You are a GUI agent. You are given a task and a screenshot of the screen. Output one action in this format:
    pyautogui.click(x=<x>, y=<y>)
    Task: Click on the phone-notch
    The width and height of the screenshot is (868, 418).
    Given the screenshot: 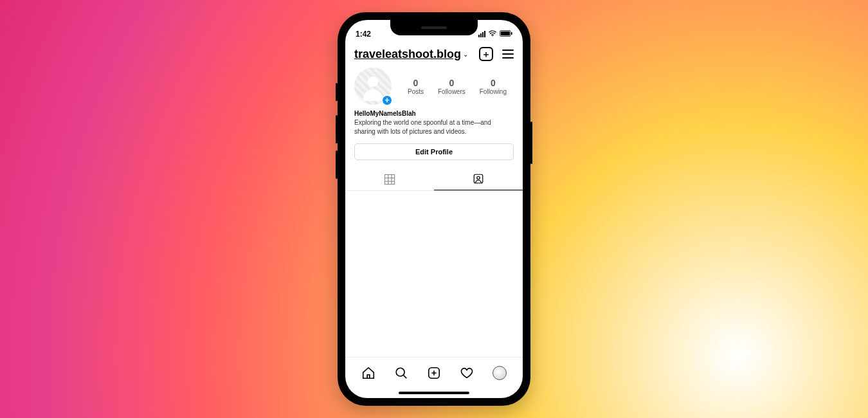 What is the action you would take?
    pyautogui.click(x=434, y=28)
    